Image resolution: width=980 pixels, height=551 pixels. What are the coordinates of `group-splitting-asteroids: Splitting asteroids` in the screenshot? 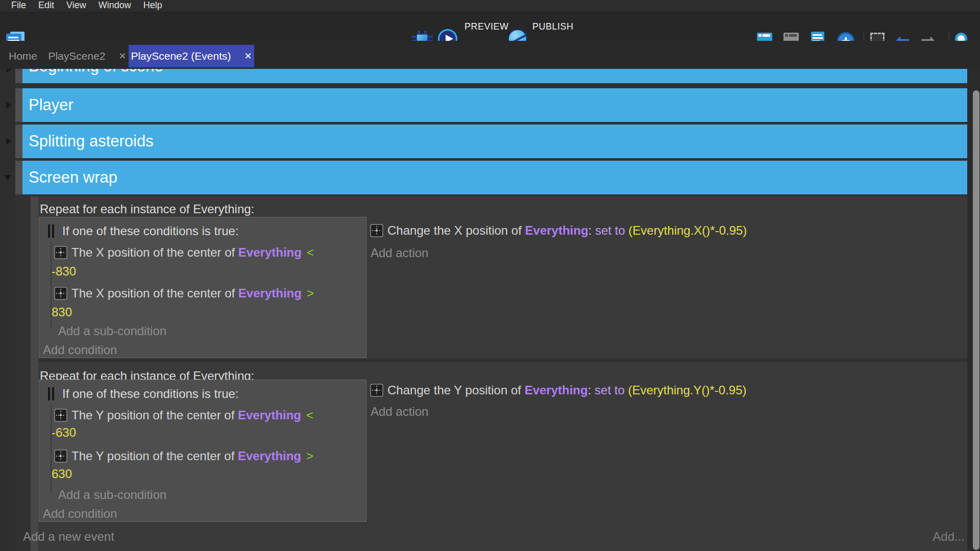 It's located at (495, 141).